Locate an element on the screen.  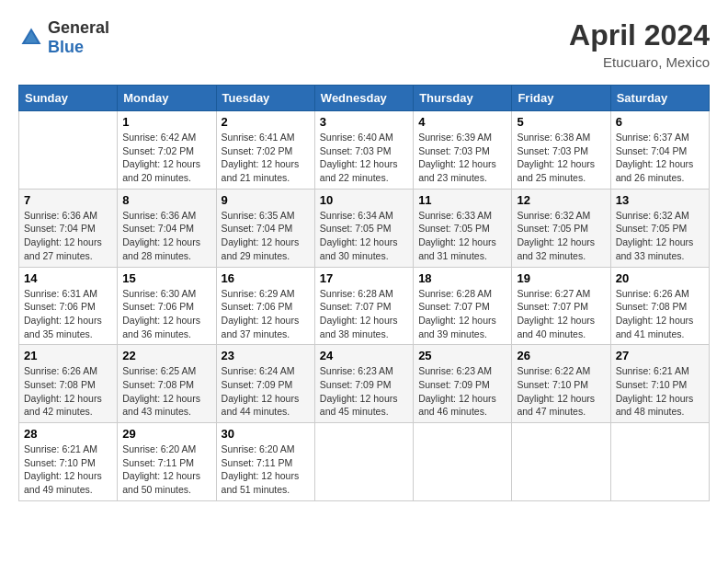
day-number: 23 is located at coordinates (266, 355).